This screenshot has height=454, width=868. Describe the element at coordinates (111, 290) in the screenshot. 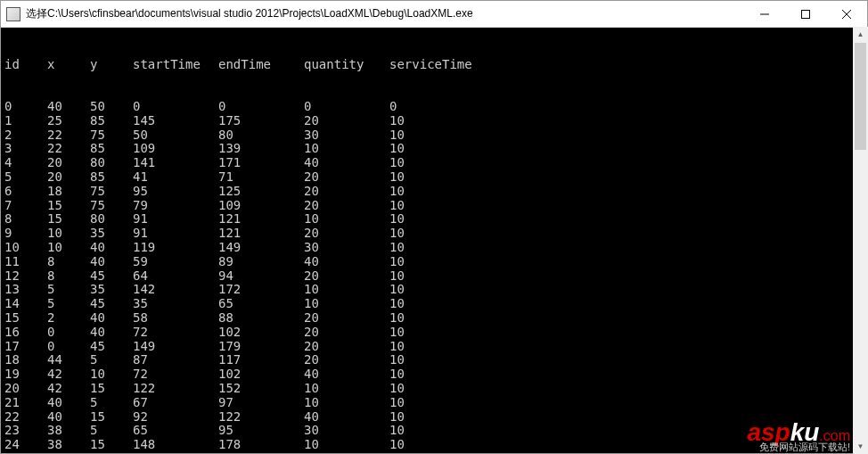

I see `cell-y: 35` at that location.